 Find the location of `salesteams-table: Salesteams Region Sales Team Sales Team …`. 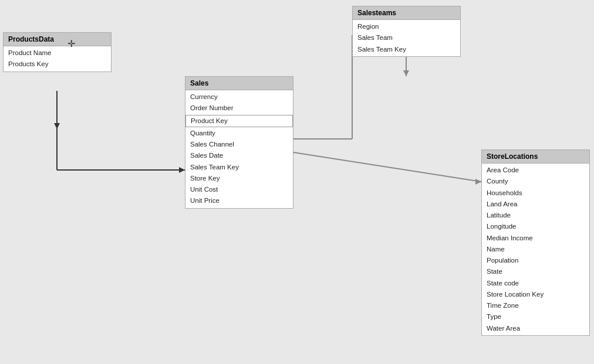

salesteams-table: Salesteams Region Sales Team Sales Team … is located at coordinates (406, 32).